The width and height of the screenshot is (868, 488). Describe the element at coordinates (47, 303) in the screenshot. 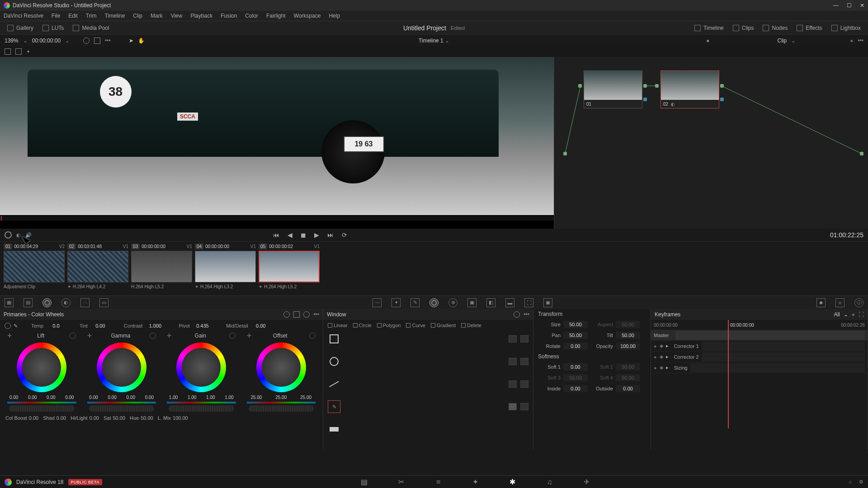

I see `color-wheels-icon: ◯` at that location.